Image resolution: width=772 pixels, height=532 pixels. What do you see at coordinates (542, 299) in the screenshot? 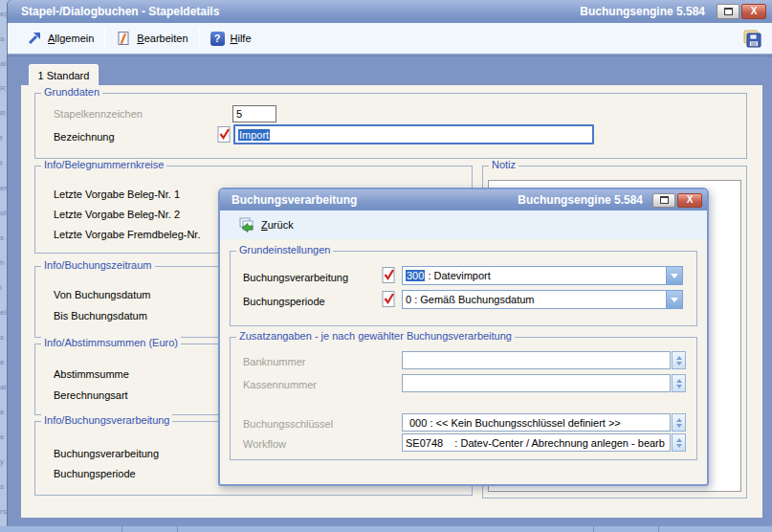
I see `buchungsperiode-combobox: 0 : Gemäß Buchungsdatum` at bounding box center [542, 299].